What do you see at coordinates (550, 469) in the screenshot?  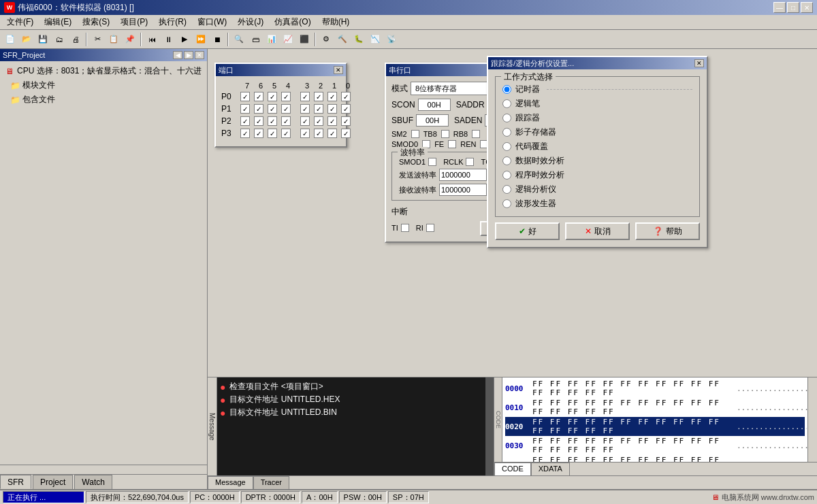 I see `tab-xdata: XDATA` at bounding box center [550, 469].